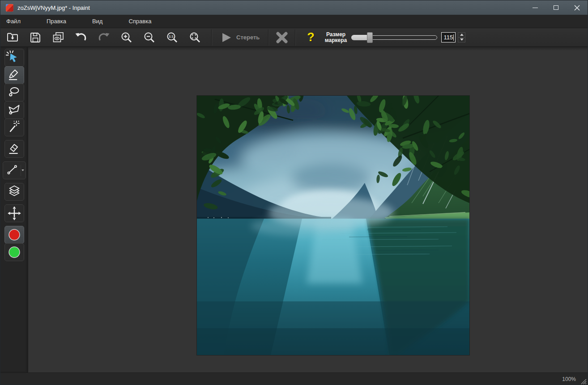  Describe the element at coordinates (81, 38) in the screenshot. I see `undo-button` at that location.